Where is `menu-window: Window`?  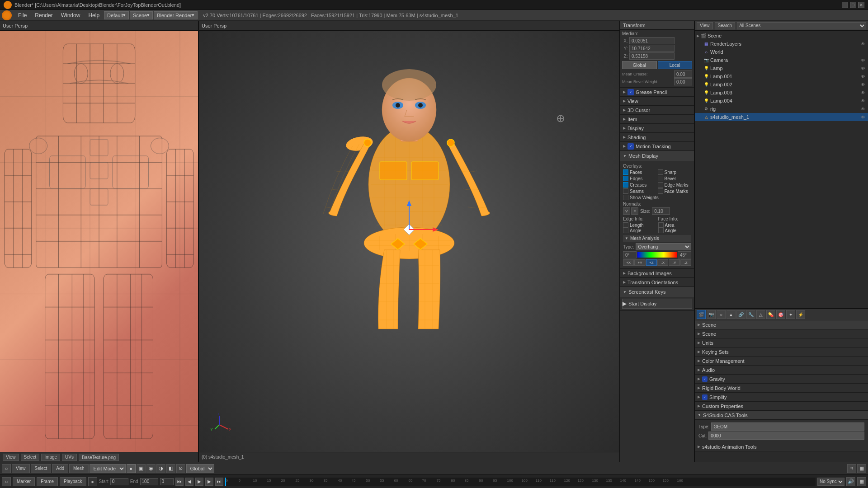 menu-window: Window is located at coordinates (71, 15).